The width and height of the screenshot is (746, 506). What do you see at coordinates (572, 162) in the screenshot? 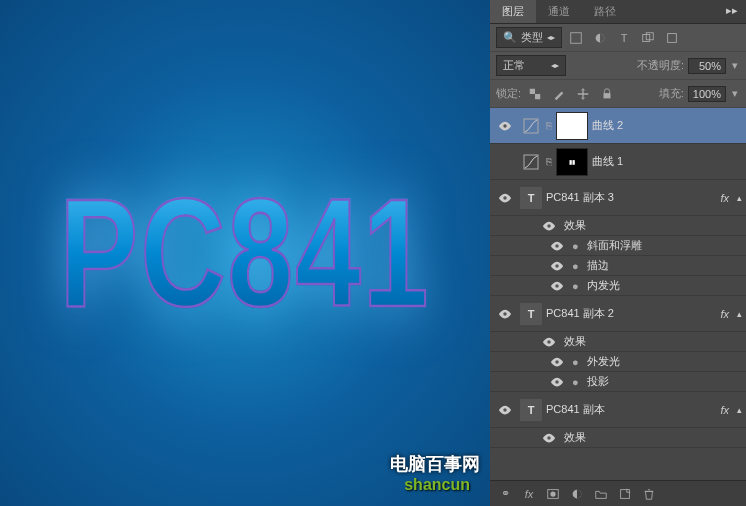
I see `layer-mask-thumb: ▮▮` at bounding box center [572, 162].